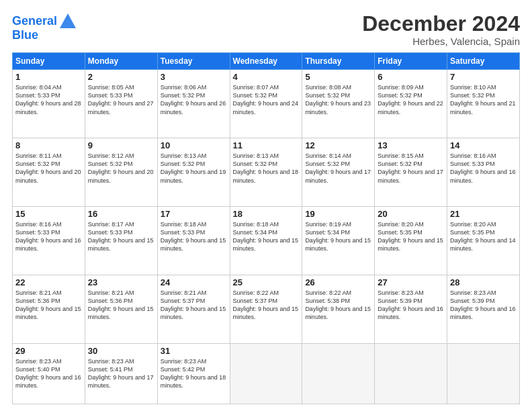 The width and height of the screenshot is (532, 411). Describe the element at coordinates (193, 62) in the screenshot. I see `col-tuesday: Tuesday` at that location.